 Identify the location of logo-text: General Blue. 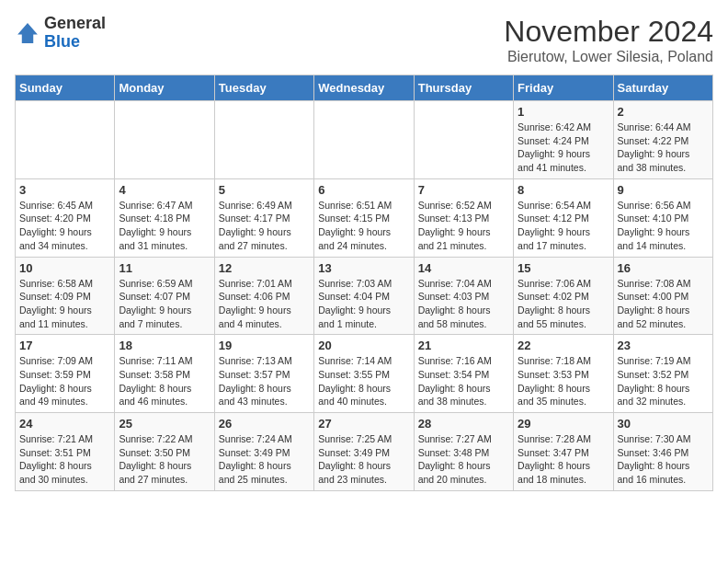
(75, 33).